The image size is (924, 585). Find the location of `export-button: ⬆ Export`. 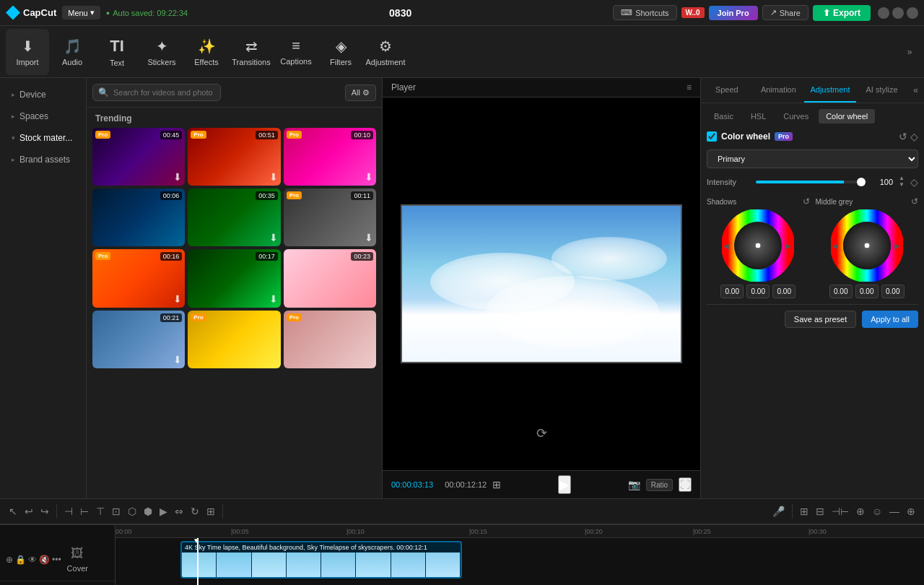

export-button: ⬆ Export is located at coordinates (842, 13).